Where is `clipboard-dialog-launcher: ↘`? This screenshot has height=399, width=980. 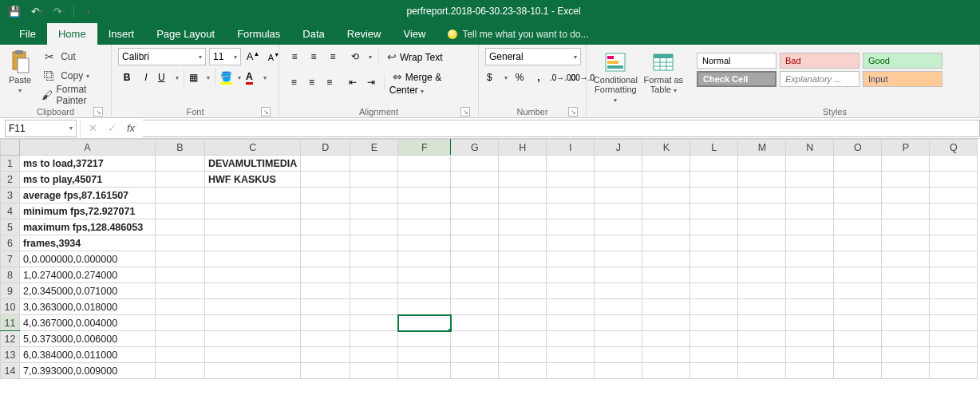 clipboard-dialog-launcher: ↘ is located at coordinates (98, 112).